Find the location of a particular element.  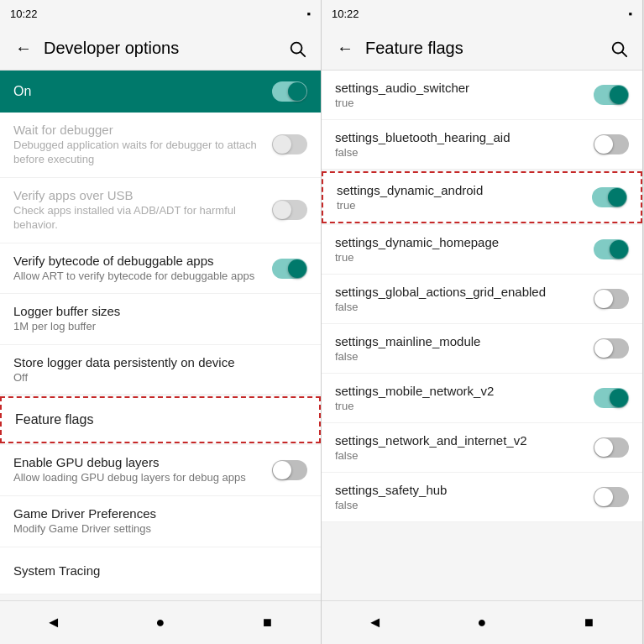

setting-store-logger: Store logger data persistently on device… is located at coordinates (160, 369).